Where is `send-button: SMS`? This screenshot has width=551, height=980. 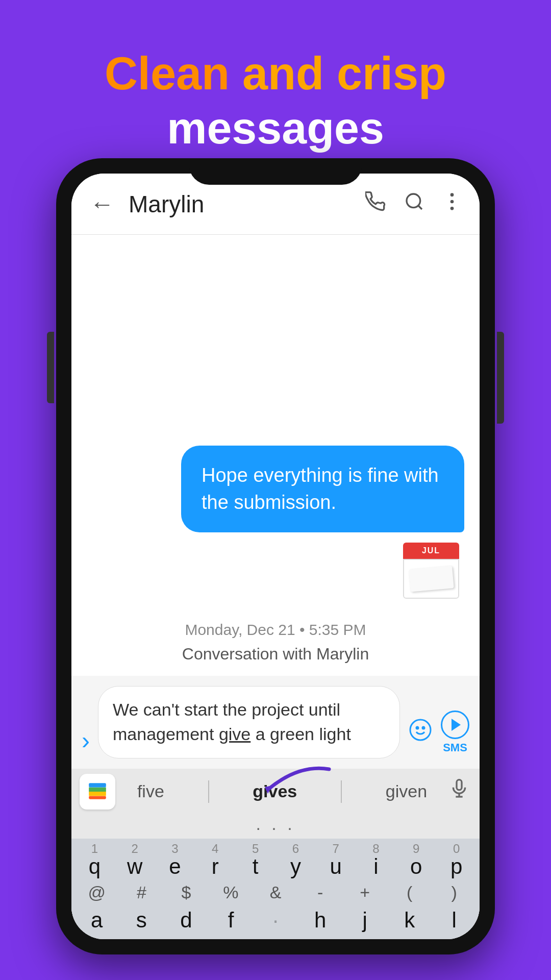
send-button: SMS is located at coordinates (455, 732).